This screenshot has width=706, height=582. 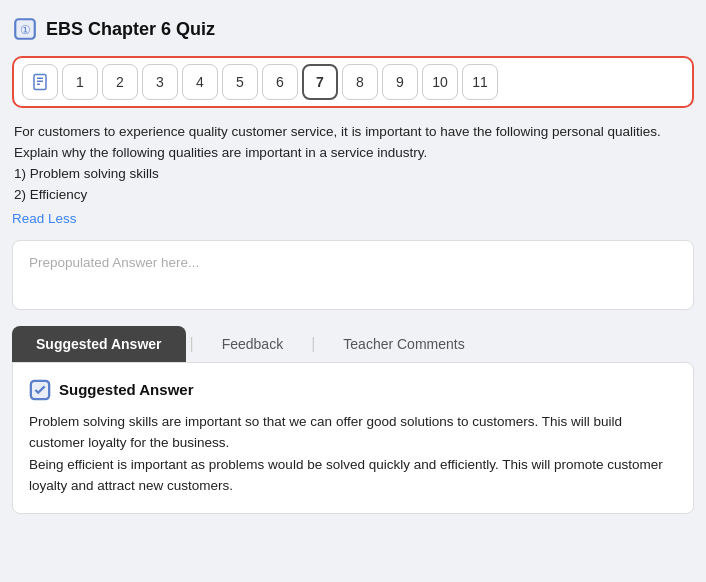 I want to click on tabs-row: Suggested Answer | Feedback | Teacher Co…, so click(x=353, y=344).